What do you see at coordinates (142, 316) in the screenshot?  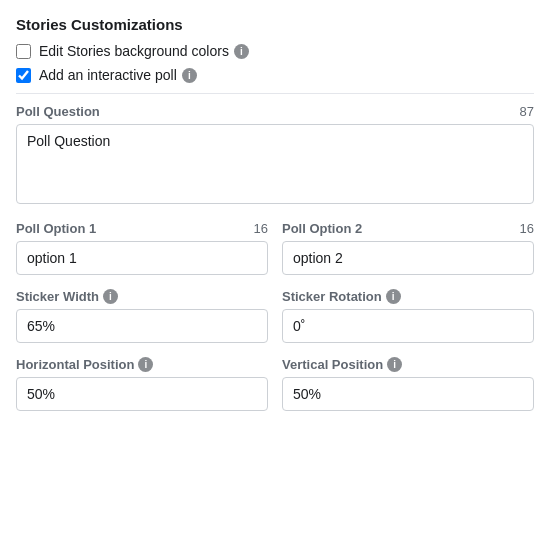 I see `sticker-width-group: Sticker Width i` at bounding box center [142, 316].